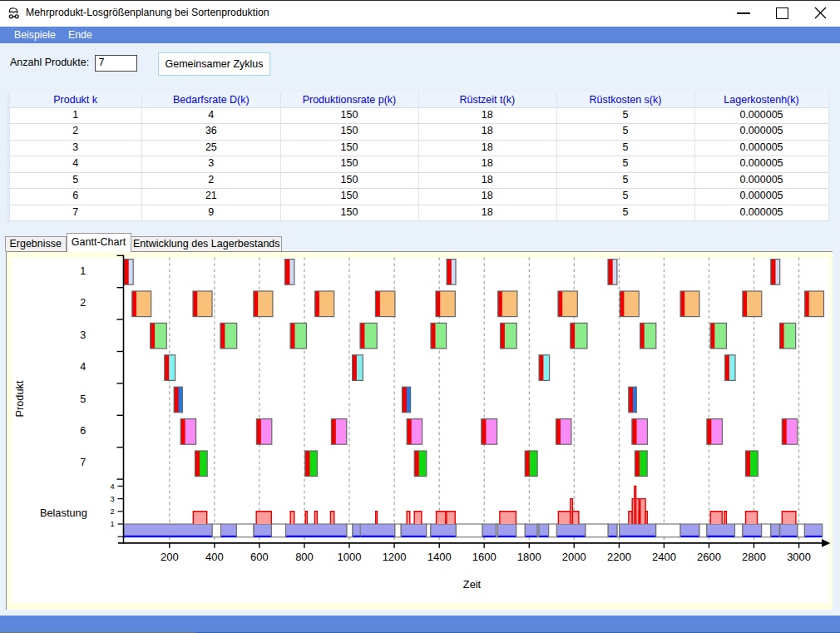 This screenshot has height=633, width=840. I want to click on svg-text: Belastung, so click(63, 512).